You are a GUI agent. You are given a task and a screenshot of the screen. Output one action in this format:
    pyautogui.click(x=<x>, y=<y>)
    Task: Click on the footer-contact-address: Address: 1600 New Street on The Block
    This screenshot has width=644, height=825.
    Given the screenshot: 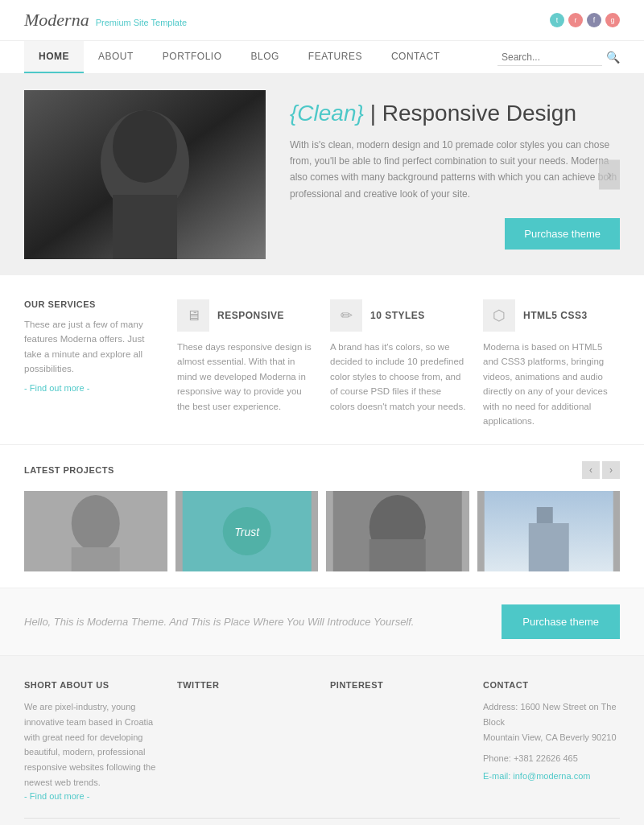 What is the action you would take?
    pyautogui.click(x=551, y=715)
    